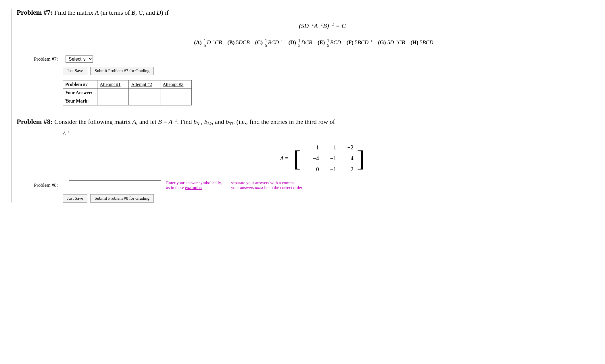  What do you see at coordinates (80, 84) in the screenshot?
I see `table-header-problem: Problem #7` at bounding box center [80, 84].